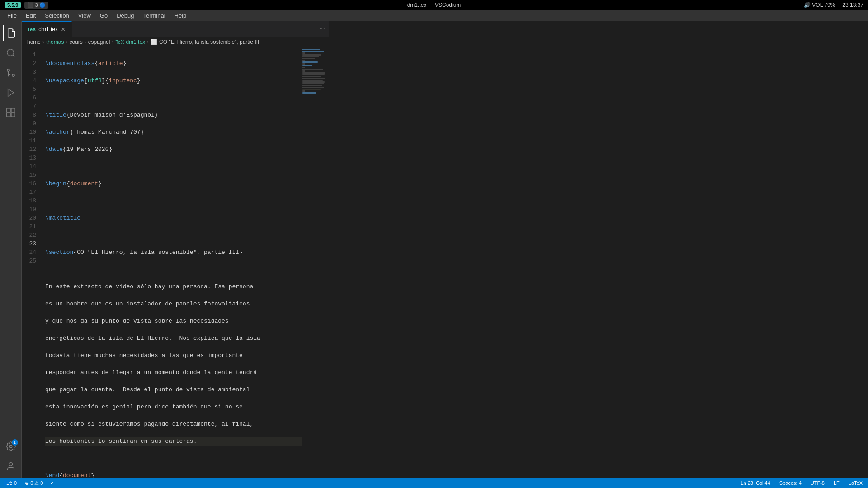 This screenshot has height=488, width=868. I want to click on code-20: que pagar la cuenta. Desde el punto de v…, so click(174, 389).